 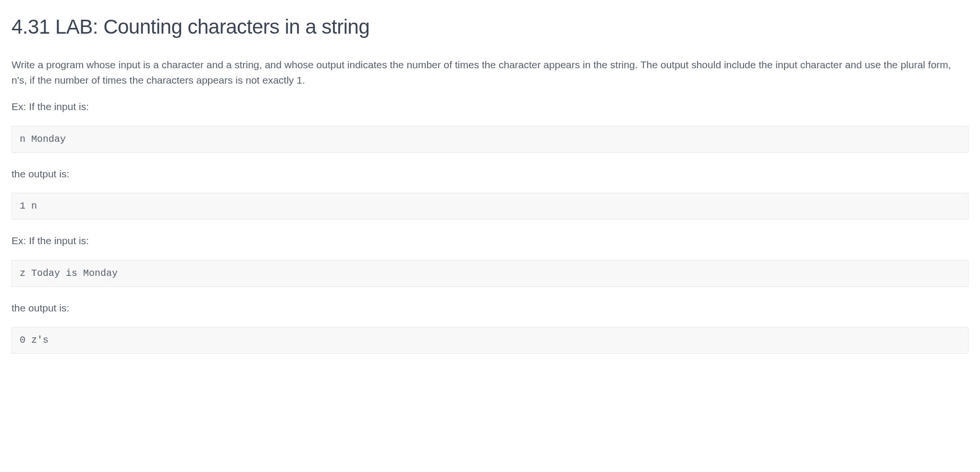 What do you see at coordinates (490, 206) in the screenshot?
I see `example1-output-code: 1 n` at bounding box center [490, 206].